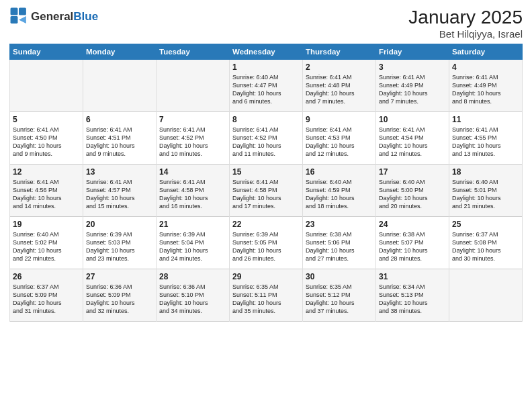 The width and height of the screenshot is (532, 411). I want to click on day-header-thursday: Thursday, so click(340, 52).